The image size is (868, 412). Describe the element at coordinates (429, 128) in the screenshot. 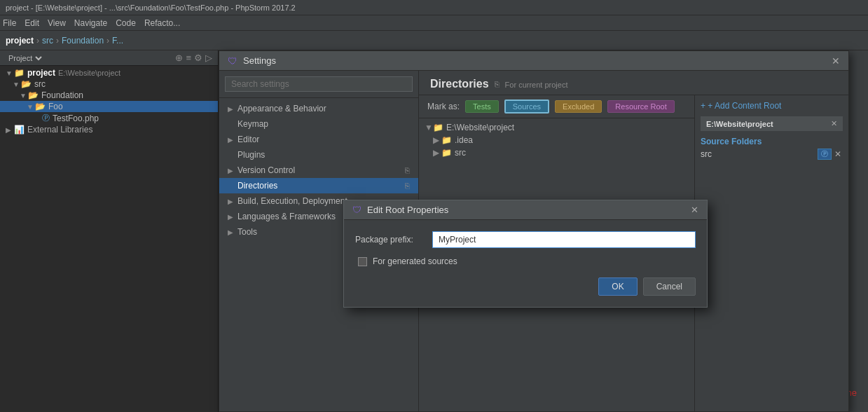

I see `dt-expand-icon: ▼` at that location.